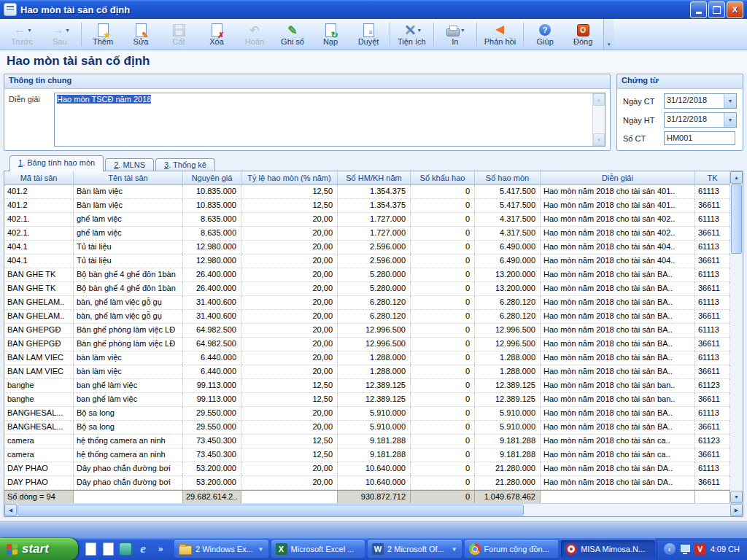 This screenshot has height=560, width=747. I want to click on tab-thong-ke: 3. Thống kê, so click(185, 165).